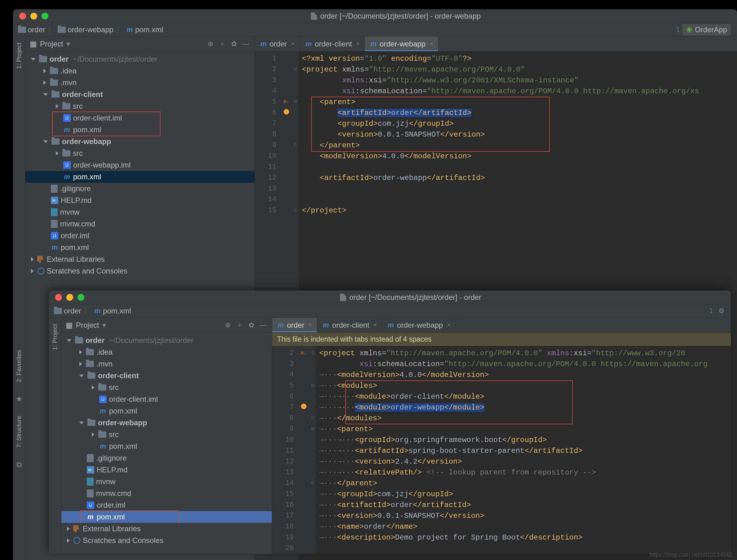  Describe the element at coordinates (19, 432) in the screenshot. I see `rail-structure: 7: Structure` at that location.